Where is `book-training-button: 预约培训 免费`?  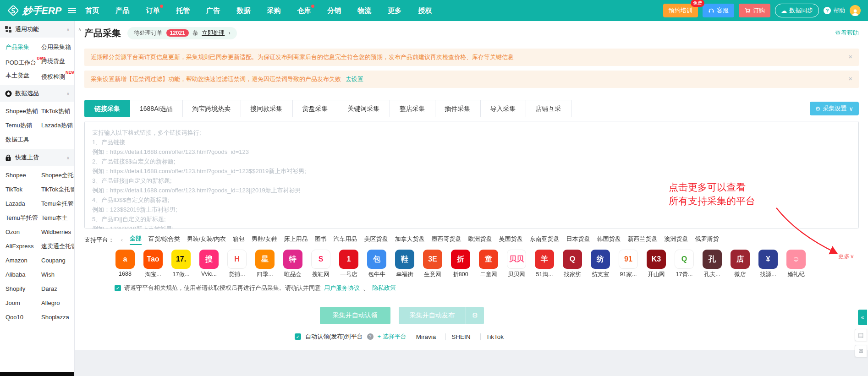 book-training-button: 预约培训 免费 is located at coordinates (681, 11).